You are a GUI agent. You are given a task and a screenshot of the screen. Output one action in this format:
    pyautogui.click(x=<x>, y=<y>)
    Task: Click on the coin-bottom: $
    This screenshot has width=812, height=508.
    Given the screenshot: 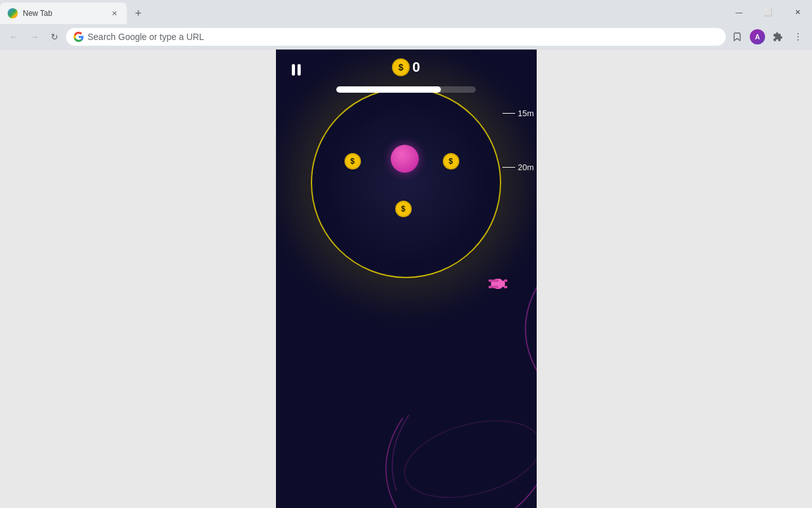 What is the action you would take?
    pyautogui.click(x=403, y=209)
    